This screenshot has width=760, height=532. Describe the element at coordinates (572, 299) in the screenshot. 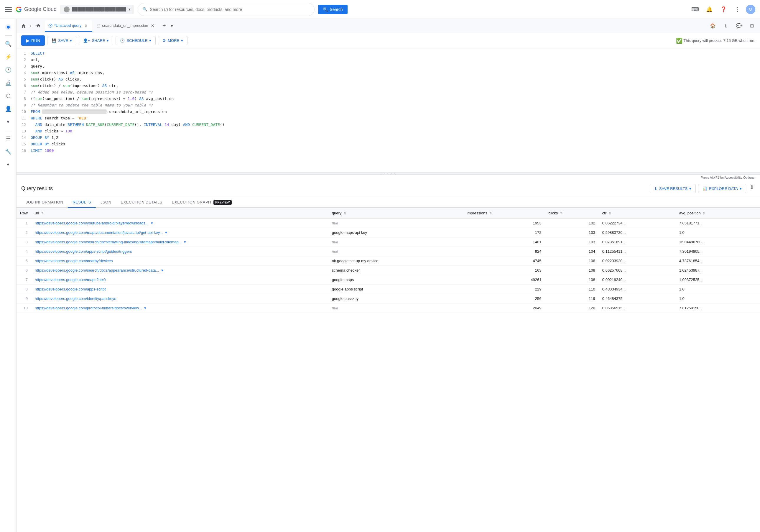

I see `cell-clicks: 119` at that location.